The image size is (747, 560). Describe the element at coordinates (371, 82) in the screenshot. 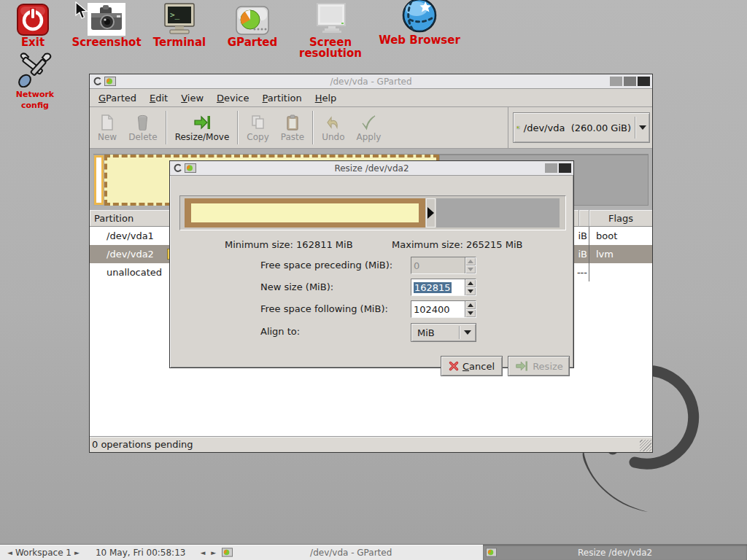

I see `main-titlebar: /dev/vda - GParted` at that location.